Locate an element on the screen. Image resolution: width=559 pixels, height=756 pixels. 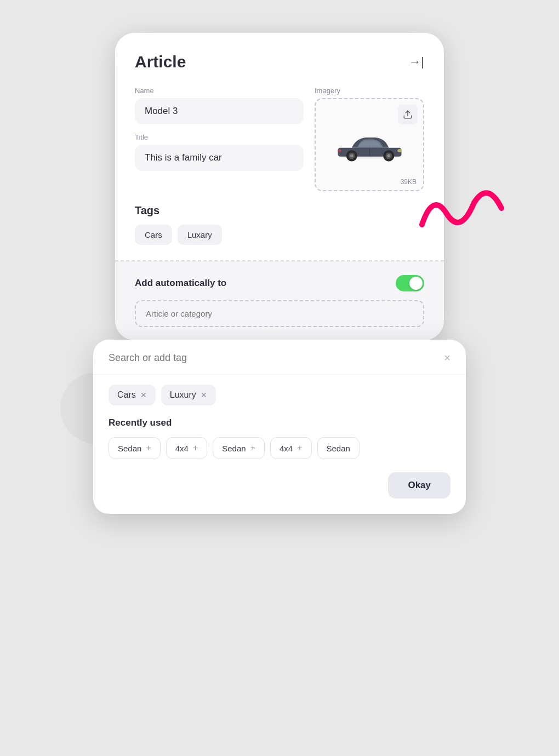
navigate-icon: →| is located at coordinates (417, 62).